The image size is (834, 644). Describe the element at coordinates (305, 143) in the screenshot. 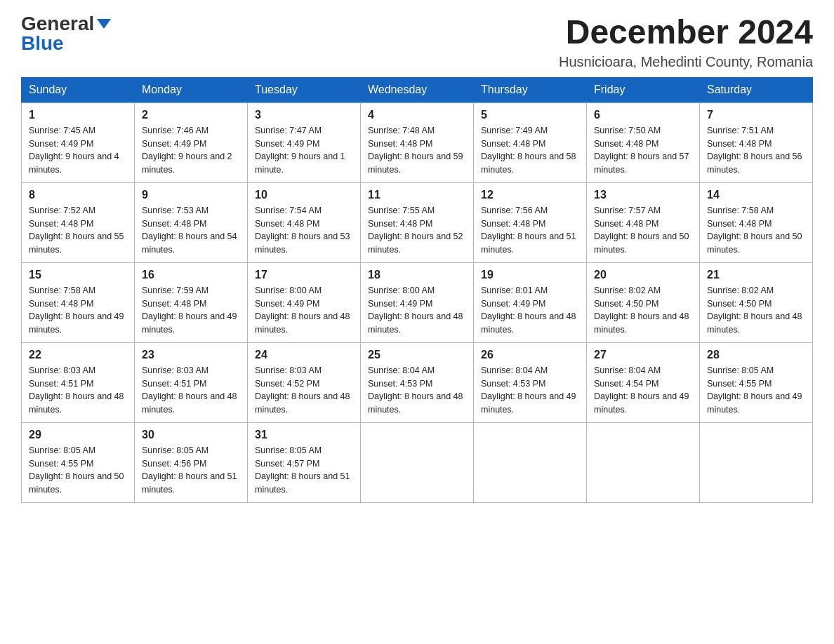

I see `table-row: 3 Sunrise: 7:47 AMSunset: 4:49 PMDayligh…` at that location.